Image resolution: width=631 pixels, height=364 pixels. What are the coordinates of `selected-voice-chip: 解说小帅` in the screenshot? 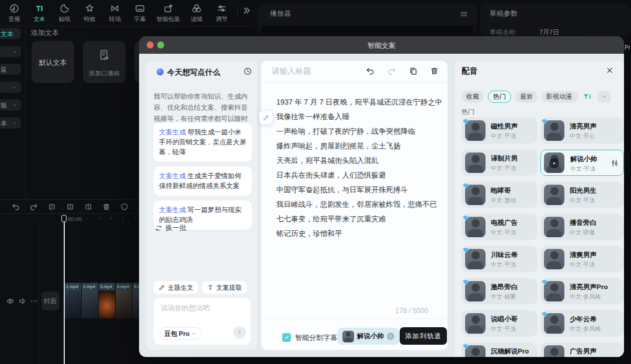 It's located at (368, 337).